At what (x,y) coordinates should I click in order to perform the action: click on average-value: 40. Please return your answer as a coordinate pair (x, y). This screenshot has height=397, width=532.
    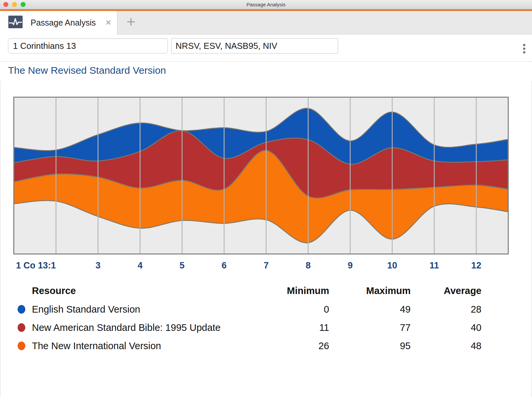
    Looking at the image, I should click on (448, 328).